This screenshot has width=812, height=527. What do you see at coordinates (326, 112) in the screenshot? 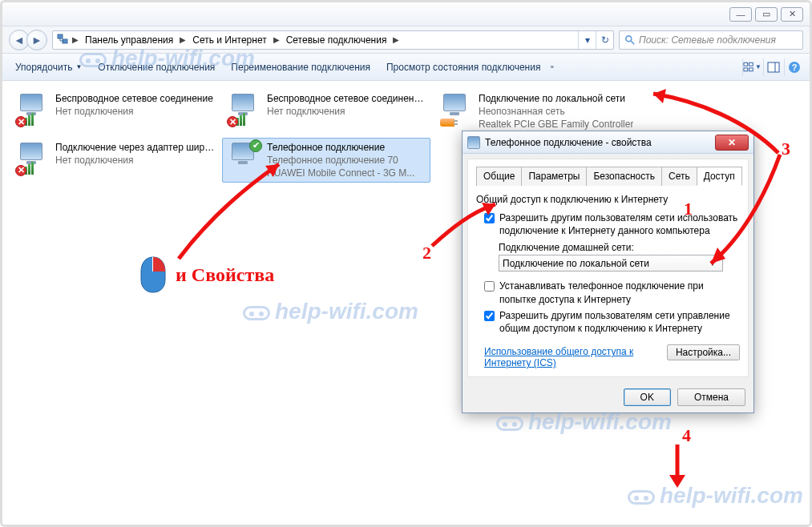
I see `connection-item-wireless-3: ✕ Беспроводное сетевое соединение 3Нет п…` at bounding box center [326, 112].